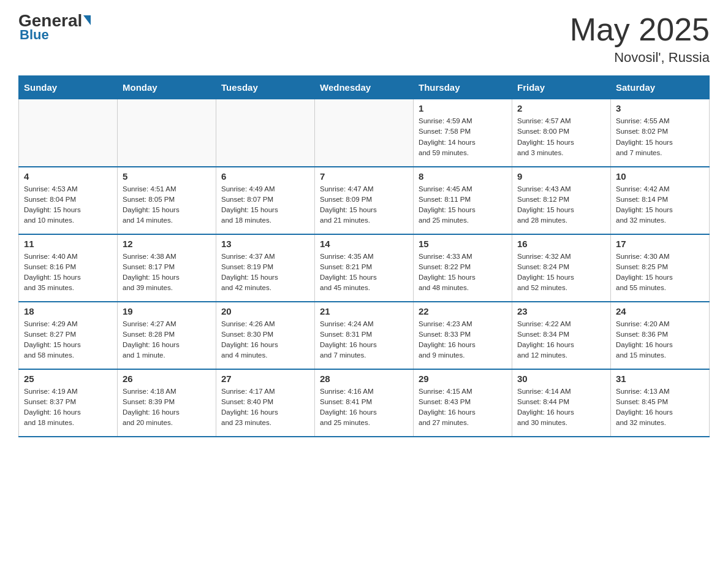 The height and width of the screenshot is (563, 728). Describe the element at coordinates (68, 244) in the screenshot. I see `day-number: 11` at that location.